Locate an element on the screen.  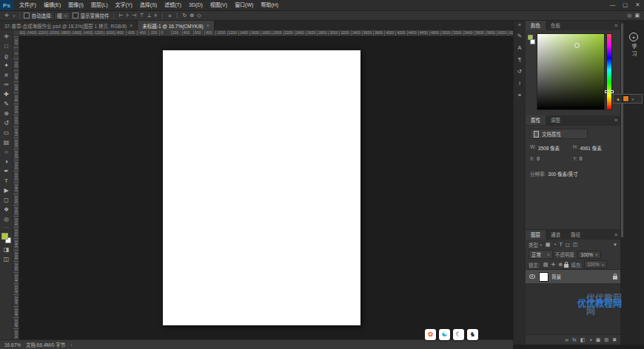
gradient-tool: ▤ is located at coordinates (7, 142).